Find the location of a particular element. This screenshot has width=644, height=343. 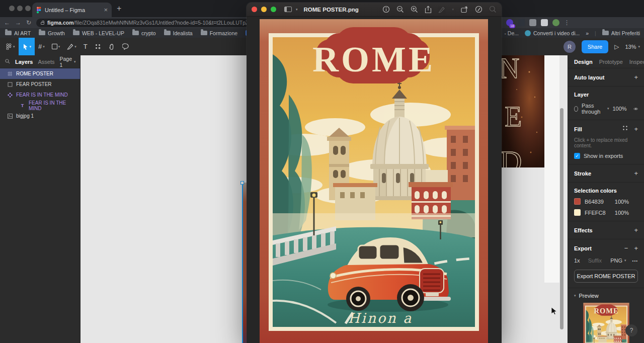

share-icon is located at coordinates (428, 10).